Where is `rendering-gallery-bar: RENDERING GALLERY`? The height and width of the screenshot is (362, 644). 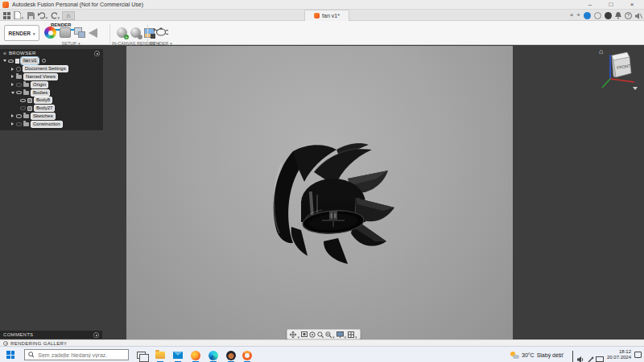
rendering-gallery-bar: RENDERING GALLERY is located at coordinates (322, 343).